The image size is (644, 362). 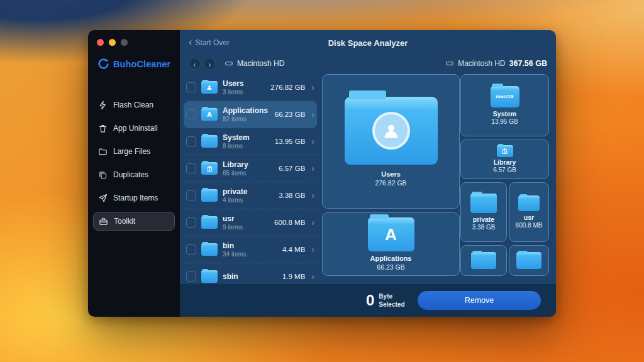 What do you see at coordinates (288, 87) in the screenshot?
I see `folder-size: 276.82 GB` at bounding box center [288, 87].